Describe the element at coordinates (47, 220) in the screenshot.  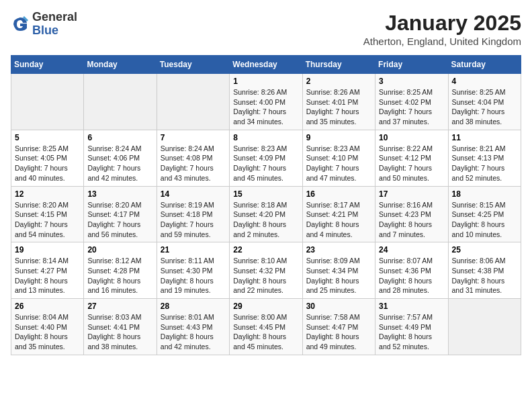
I see `day-info: Sunrise: 8:20 AM Sunset: 4:15 PM Dayligh…` at that location.